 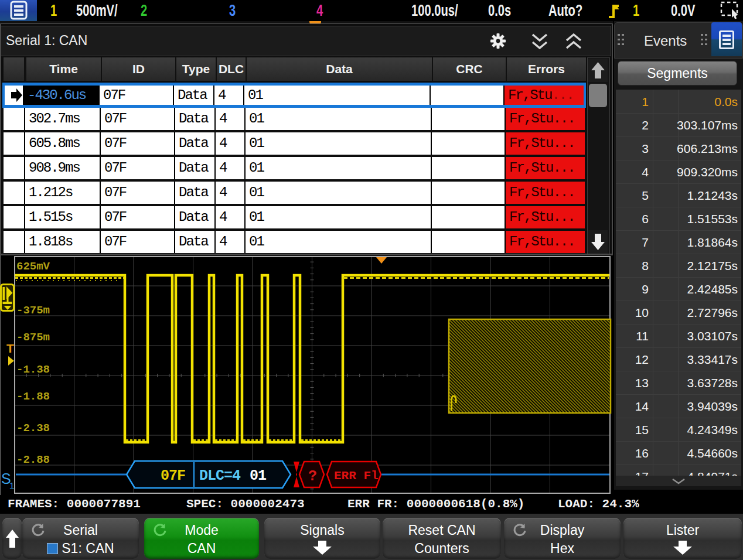 What do you see at coordinates (220, 476) in the screenshot?
I see `svg-text: DLC=4` at bounding box center [220, 476].